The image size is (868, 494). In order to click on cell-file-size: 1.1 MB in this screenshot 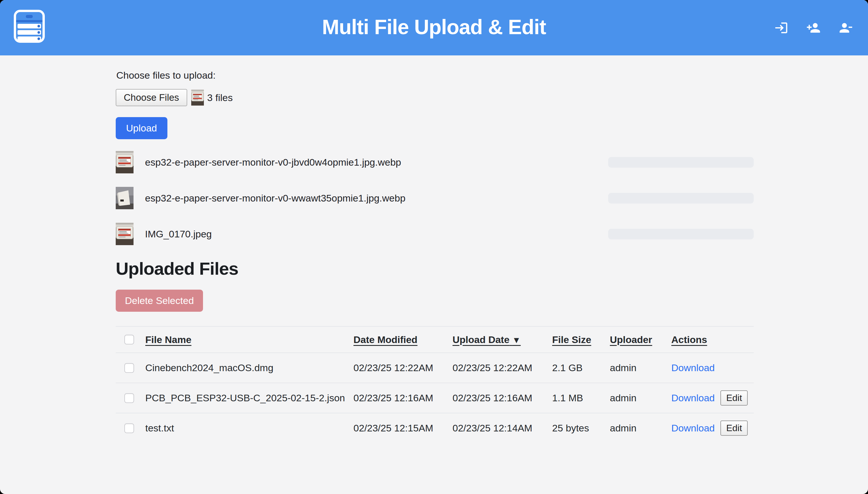, I will do `click(581, 398)`.